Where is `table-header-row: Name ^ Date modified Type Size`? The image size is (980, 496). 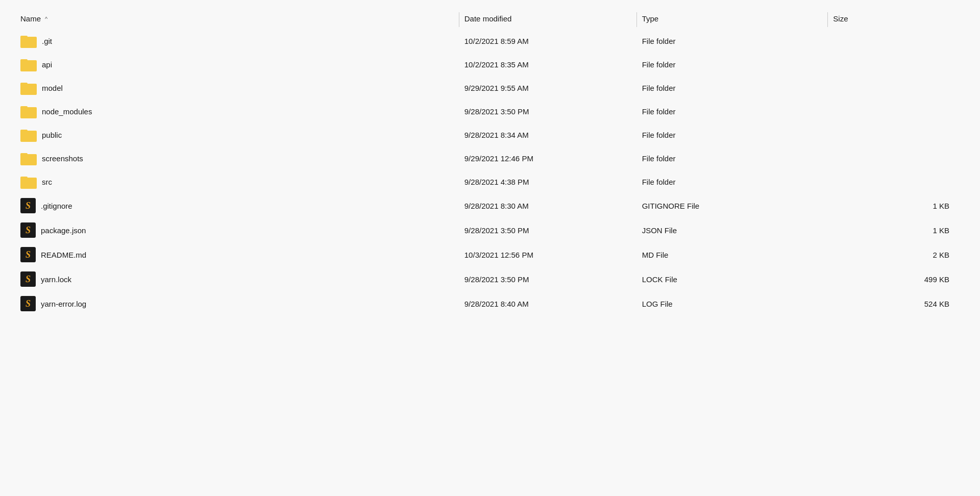
table-header-row: Name ^ Date modified Type Size is located at coordinates (490, 19).